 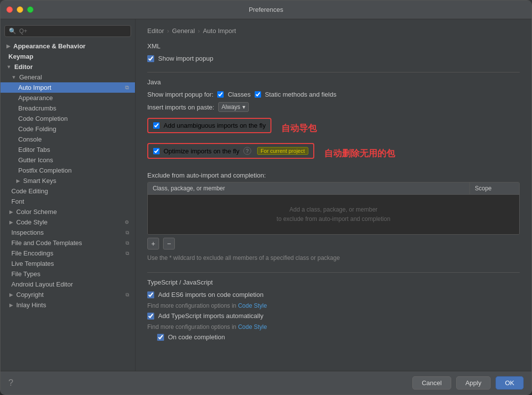 I want to click on sidebar-item-auto-import: Auto Import ⧉, so click(x=68, y=88).